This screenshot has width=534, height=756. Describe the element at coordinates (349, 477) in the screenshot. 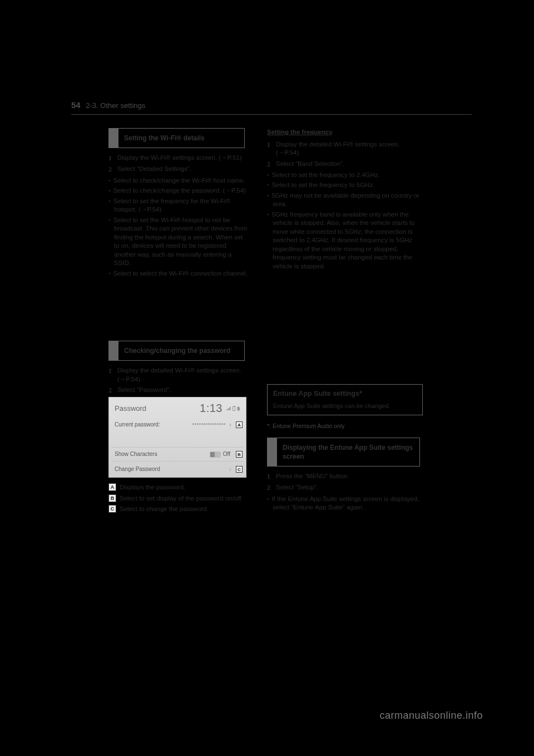

I see `step-text: Press the “MENU” button.` at that location.